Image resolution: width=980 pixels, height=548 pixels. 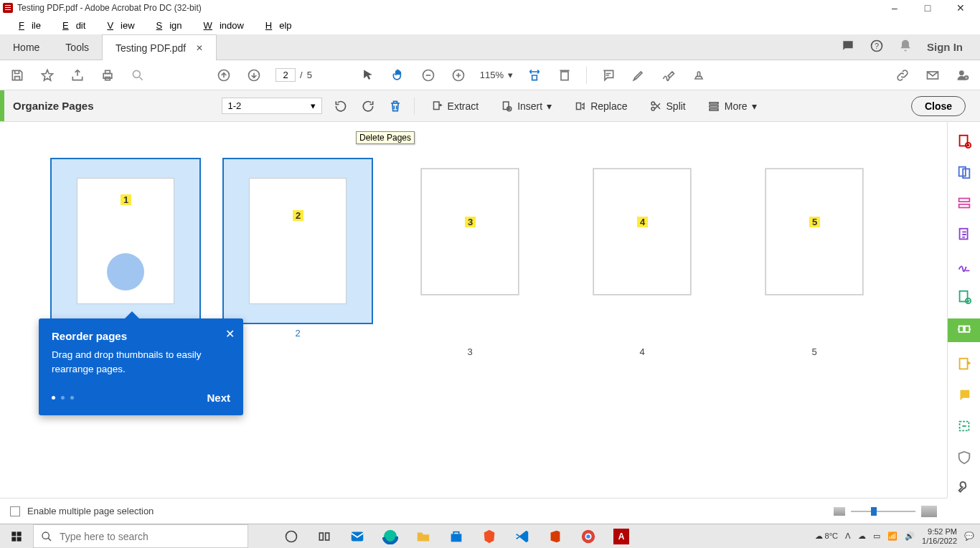 I want to click on enable-multiselect-checkbox, so click(x=15, y=511).